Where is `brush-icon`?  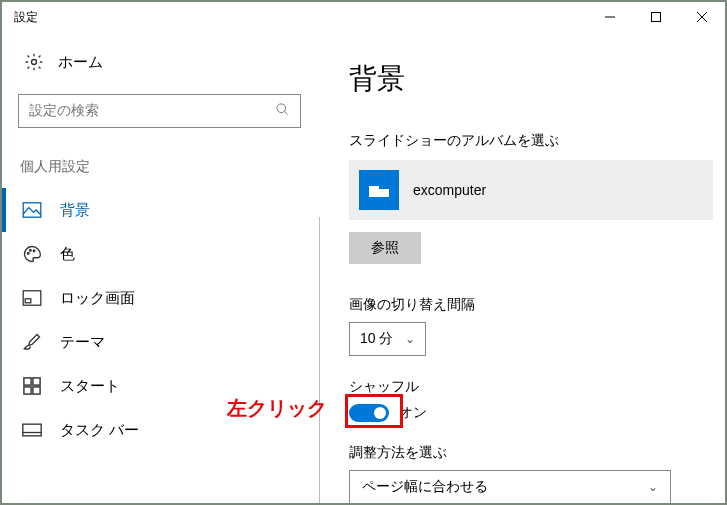 brush-icon is located at coordinates (32, 342).